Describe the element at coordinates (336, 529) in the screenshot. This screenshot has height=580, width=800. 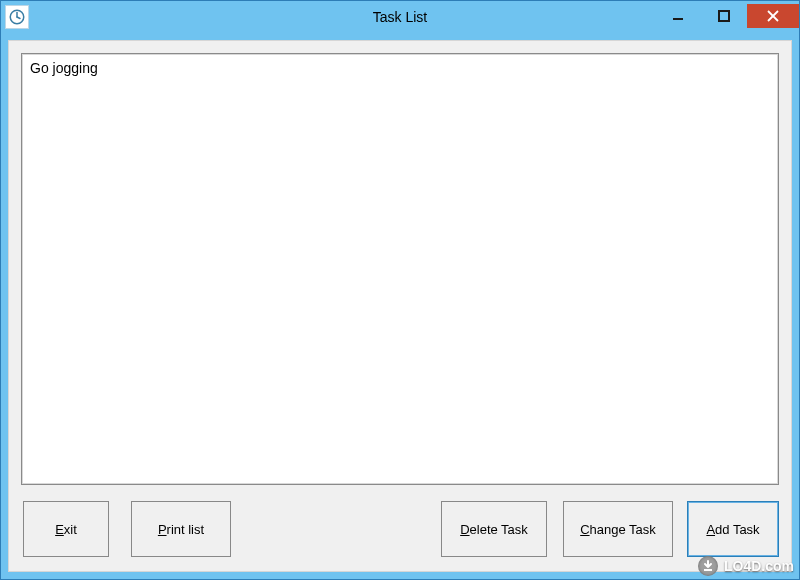
I see `spacer` at that location.